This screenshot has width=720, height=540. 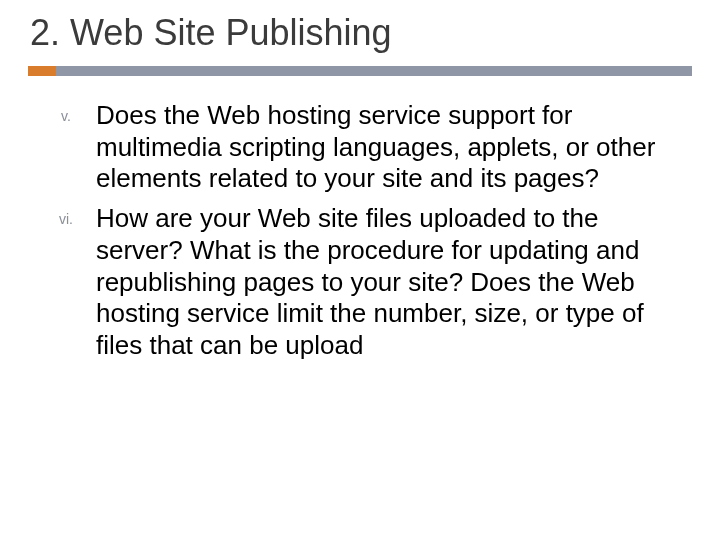 What do you see at coordinates (374, 71) in the screenshot?
I see `rule-main` at bounding box center [374, 71].